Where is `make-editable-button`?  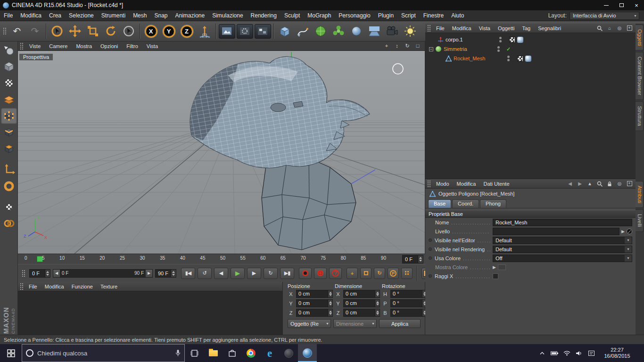 make-editable-button is located at coordinates (9, 50).